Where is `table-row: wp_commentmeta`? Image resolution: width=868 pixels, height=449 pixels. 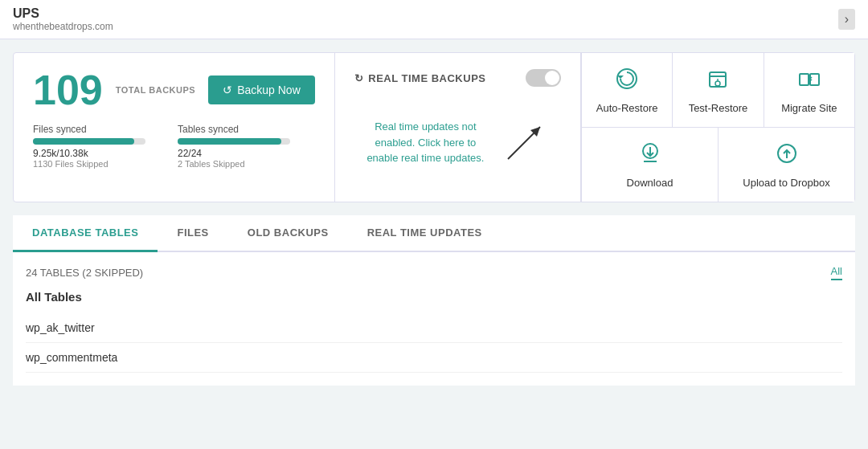 table-row: wp_commentmeta is located at coordinates (434, 358).